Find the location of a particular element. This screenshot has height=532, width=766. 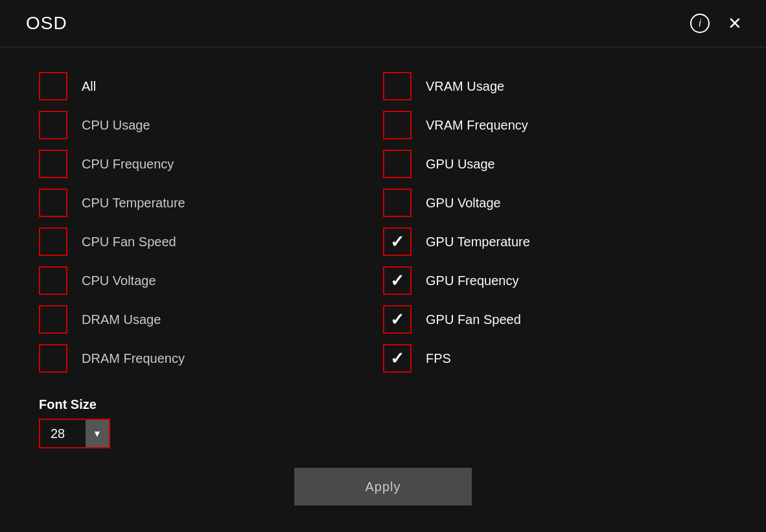

chevron-down-icon: ▼ is located at coordinates (97, 434).